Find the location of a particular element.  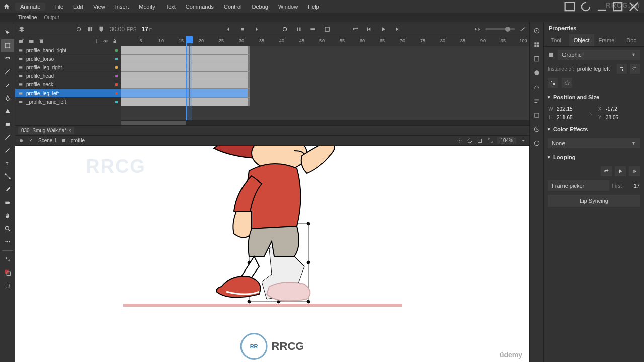

menu-modify: Modify is located at coordinates (147, 7).